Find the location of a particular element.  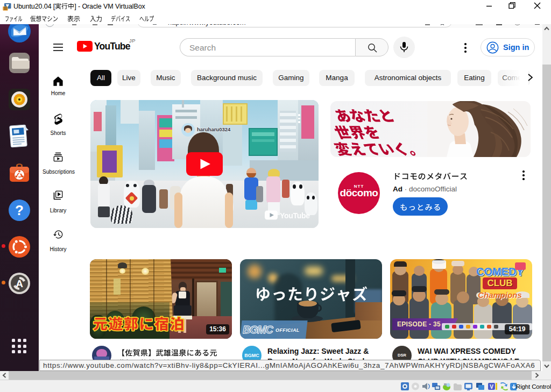

svg-text: BGMC is located at coordinates (258, 330).